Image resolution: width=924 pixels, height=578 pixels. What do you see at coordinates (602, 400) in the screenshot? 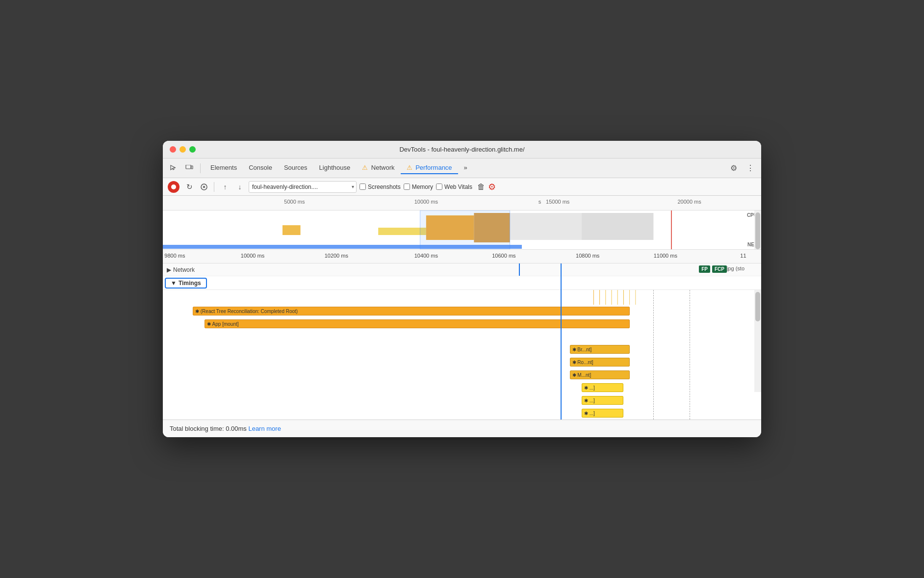
I see `child2-bar: ✱ ...]` at bounding box center [602, 400].